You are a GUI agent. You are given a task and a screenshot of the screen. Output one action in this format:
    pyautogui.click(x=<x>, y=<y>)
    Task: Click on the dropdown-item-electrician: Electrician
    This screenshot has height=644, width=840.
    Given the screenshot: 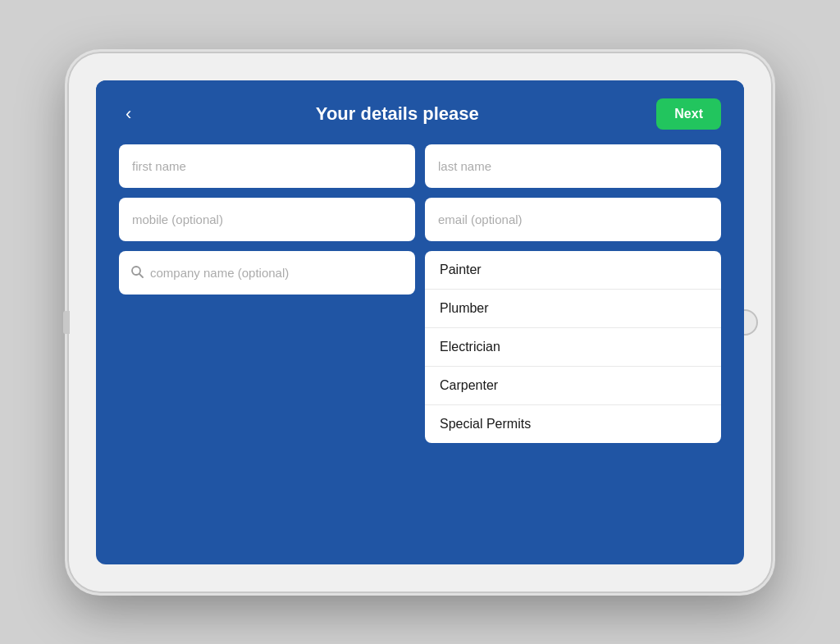 What is the action you would take?
    pyautogui.click(x=573, y=348)
    